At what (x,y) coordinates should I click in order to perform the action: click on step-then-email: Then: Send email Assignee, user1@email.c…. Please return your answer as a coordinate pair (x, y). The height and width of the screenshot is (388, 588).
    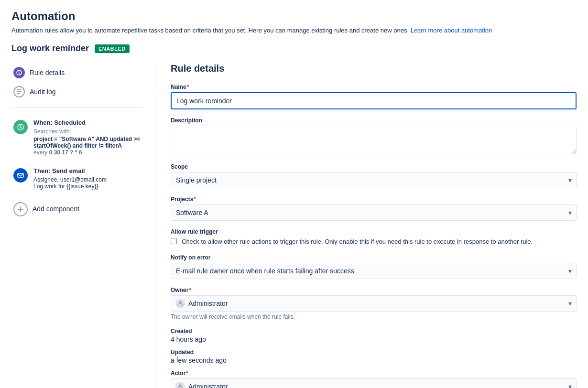
    Looking at the image, I should click on (77, 179).